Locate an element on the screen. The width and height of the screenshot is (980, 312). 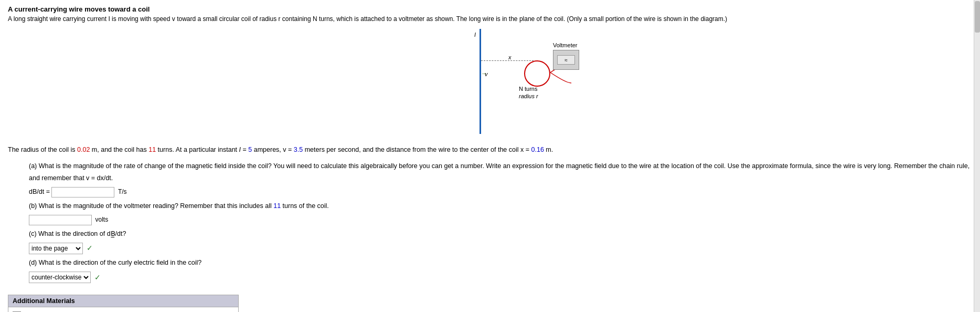
direction-db-select: into the page out of the page is located at coordinates (56, 248).